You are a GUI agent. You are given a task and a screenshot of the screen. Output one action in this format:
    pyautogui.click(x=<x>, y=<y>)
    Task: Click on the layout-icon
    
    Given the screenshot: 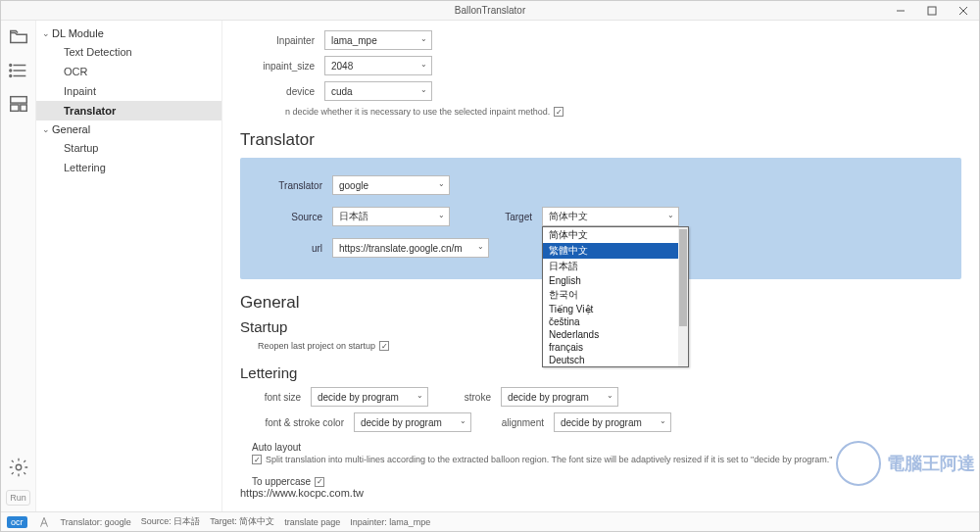 What is the action you would take?
    pyautogui.click(x=19, y=104)
    